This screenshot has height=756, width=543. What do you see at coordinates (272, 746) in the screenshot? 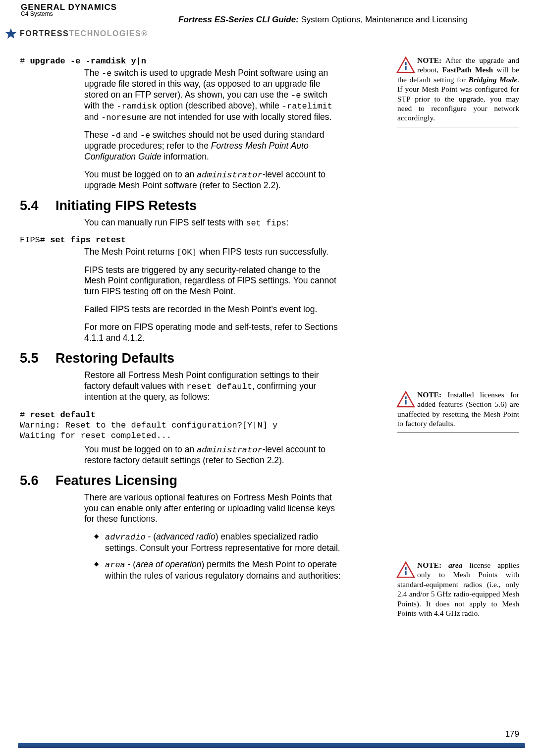
I see `page-footer: 179` at bounding box center [272, 746].